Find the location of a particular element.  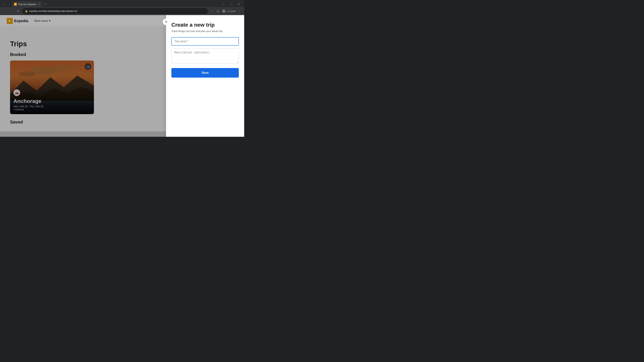

secure-icon: 🔒 is located at coordinates (26, 11).